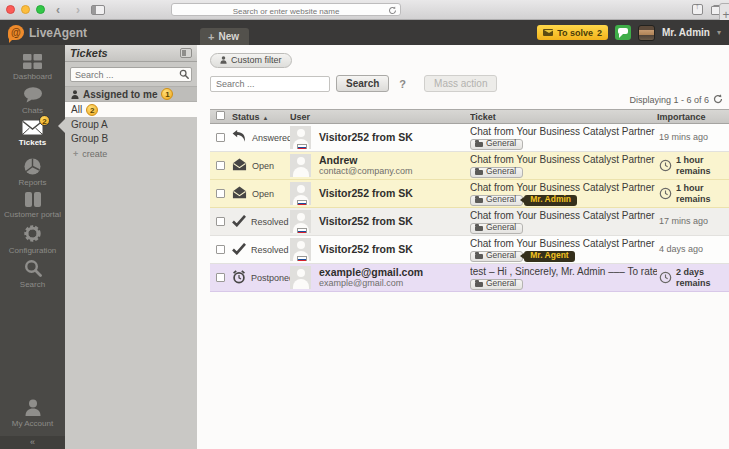  I want to click on panel-search-input, so click(131, 74).